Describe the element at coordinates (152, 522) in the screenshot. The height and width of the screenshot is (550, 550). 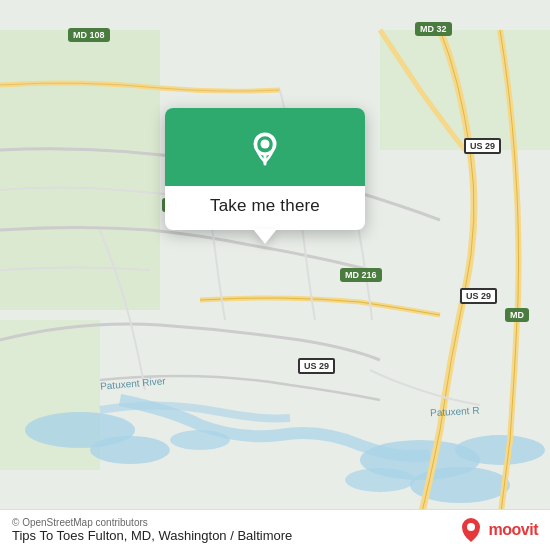
I see `copyright-text: © OpenStreetMap contributors` at that location.